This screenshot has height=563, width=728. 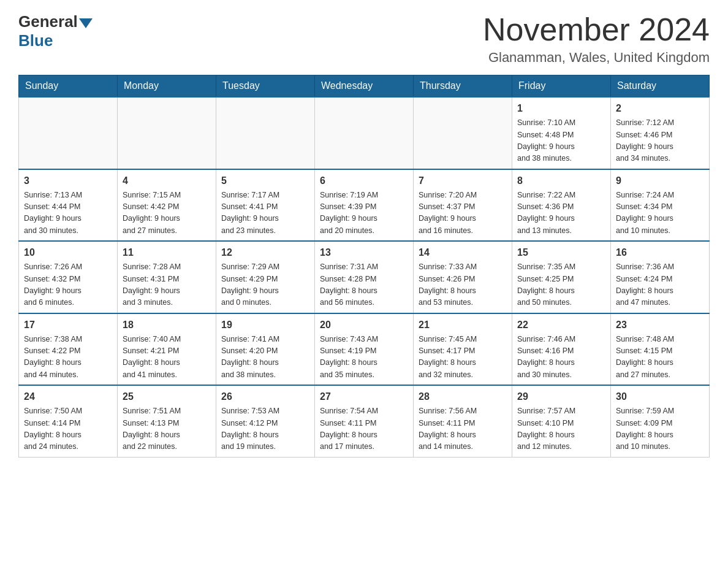 I want to click on day-number: 28, so click(x=463, y=397).